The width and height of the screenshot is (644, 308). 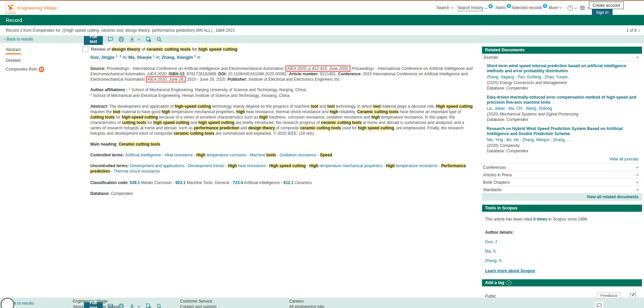 I want to click on term-link: Development and applications, so click(x=157, y=166).